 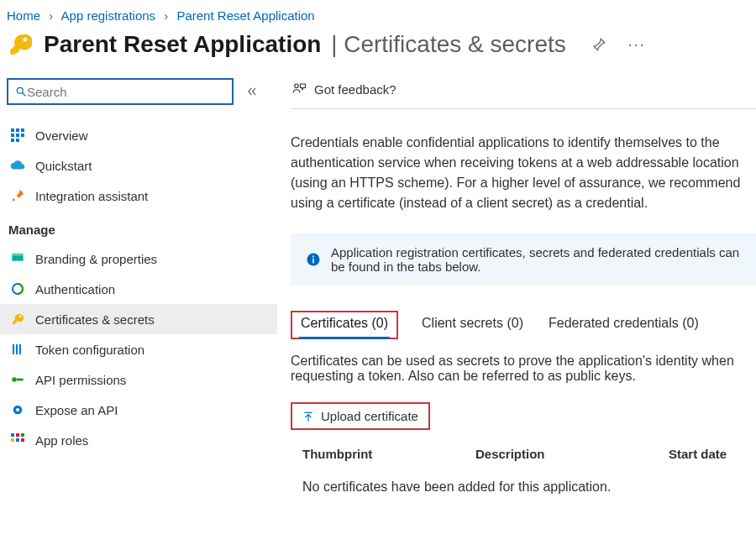 I want to click on breadcrumb-current: Parent Reset Application, so click(x=245, y=15).